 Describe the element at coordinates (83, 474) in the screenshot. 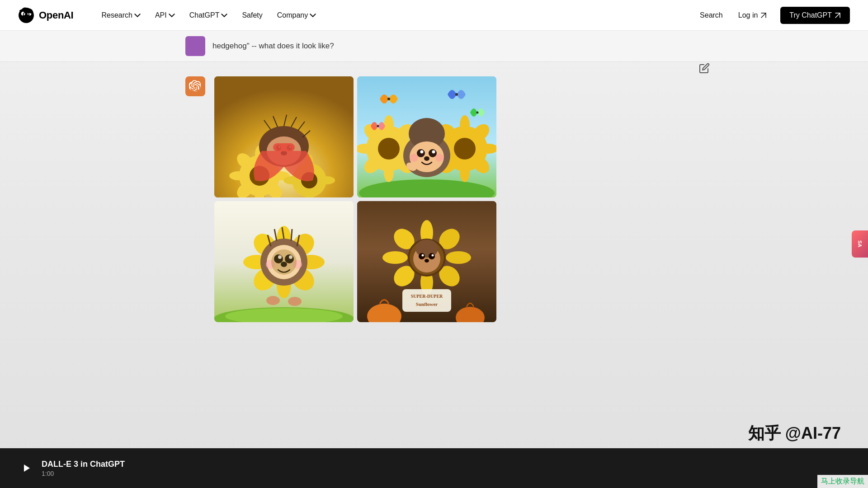

I see `video-time: 1:00` at that location.